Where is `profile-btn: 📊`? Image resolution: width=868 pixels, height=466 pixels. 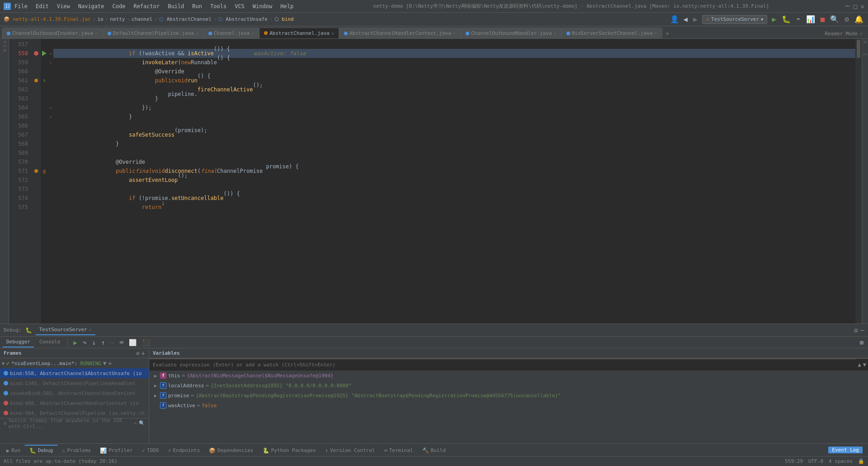 profile-btn: 📊 is located at coordinates (811, 19).